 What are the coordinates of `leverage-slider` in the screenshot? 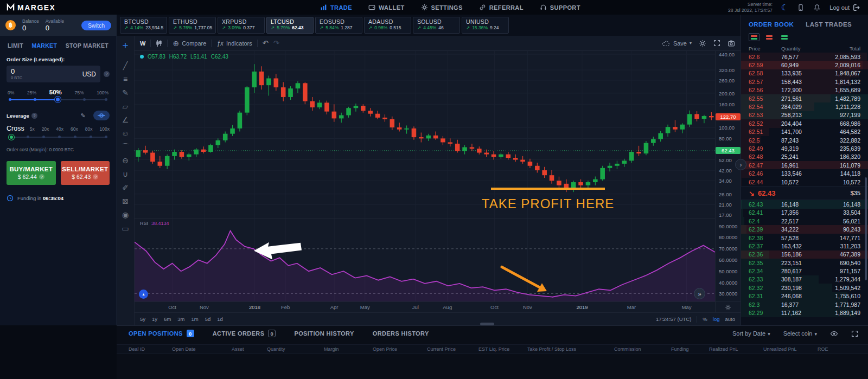 It's located at (58, 137).